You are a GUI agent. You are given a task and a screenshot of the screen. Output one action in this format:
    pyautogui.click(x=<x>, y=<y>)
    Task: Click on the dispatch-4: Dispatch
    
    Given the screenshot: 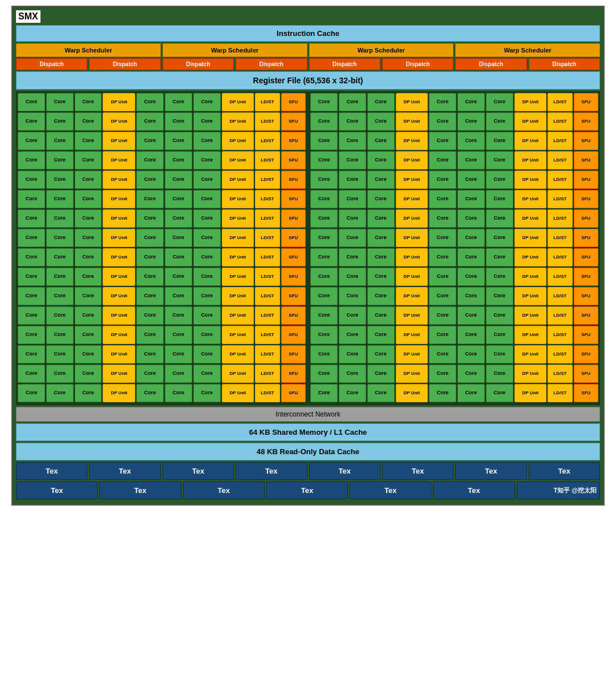 What is the action you would take?
    pyautogui.click(x=271, y=64)
    